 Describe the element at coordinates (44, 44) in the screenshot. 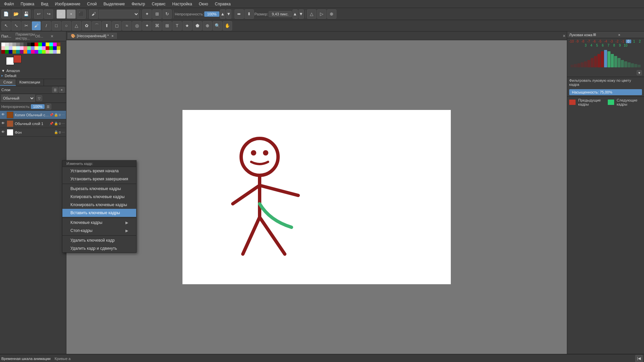

I see `swatch-blue` at that location.